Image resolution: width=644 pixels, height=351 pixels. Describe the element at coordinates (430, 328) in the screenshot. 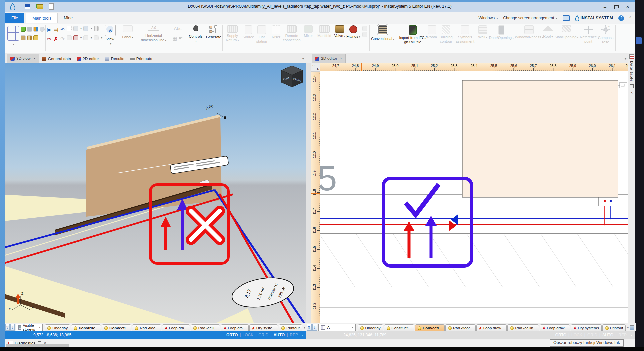

I see `layer-tab-convection-active: Convecti...` at that location.